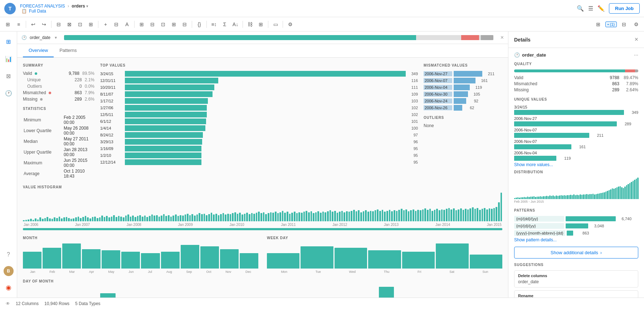  I want to click on toolbar-link-icon: ⛓, so click(250, 24).